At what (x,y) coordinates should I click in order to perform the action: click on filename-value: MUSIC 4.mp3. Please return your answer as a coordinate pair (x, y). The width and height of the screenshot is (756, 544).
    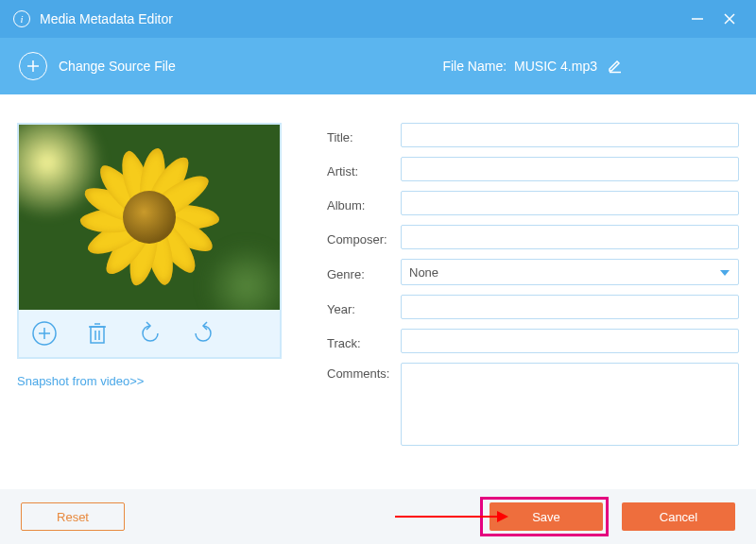
    Looking at the image, I should click on (556, 66).